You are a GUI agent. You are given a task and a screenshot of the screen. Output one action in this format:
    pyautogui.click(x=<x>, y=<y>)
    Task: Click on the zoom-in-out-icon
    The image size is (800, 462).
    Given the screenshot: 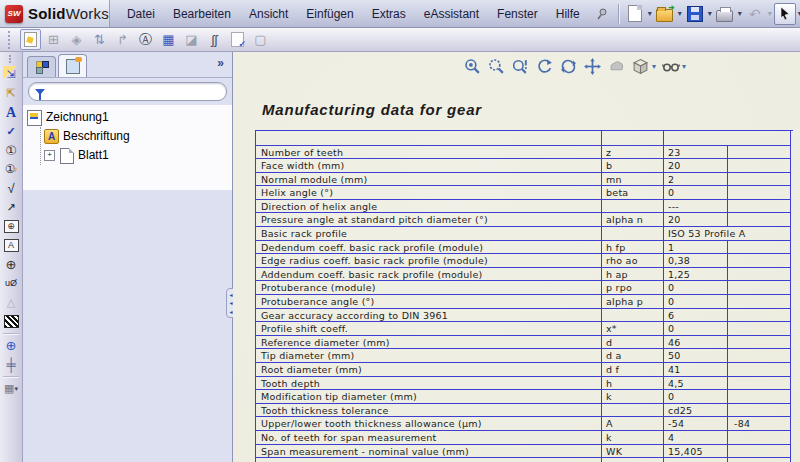 What is the action you would take?
    pyautogui.click(x=520, y=66)
    